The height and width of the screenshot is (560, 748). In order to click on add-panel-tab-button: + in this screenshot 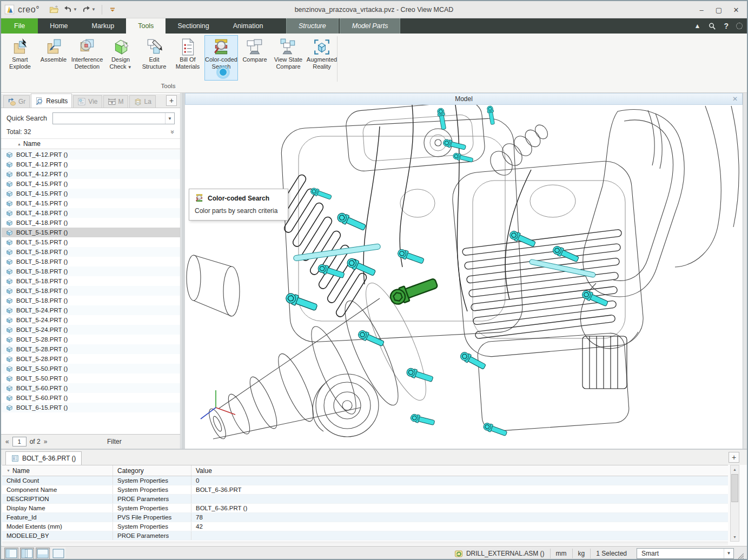, I will do `click(171, 101)`.